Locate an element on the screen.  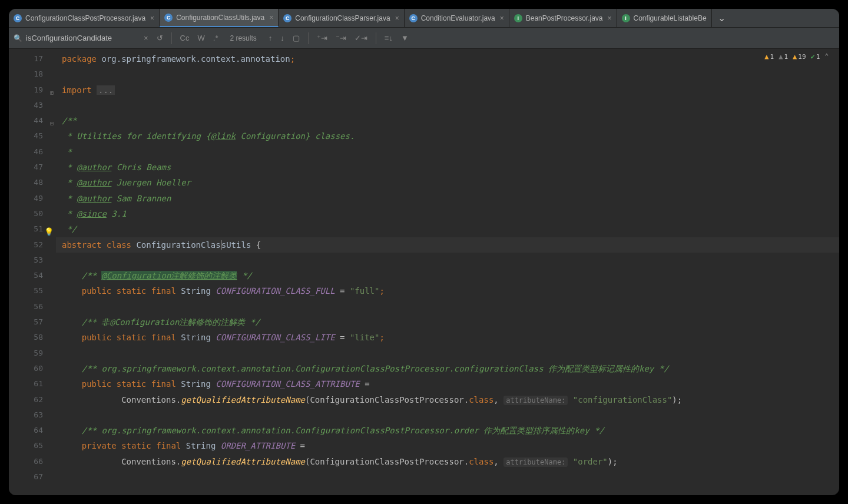
select-all-button: ▢ is located at coordinates (296, 38).